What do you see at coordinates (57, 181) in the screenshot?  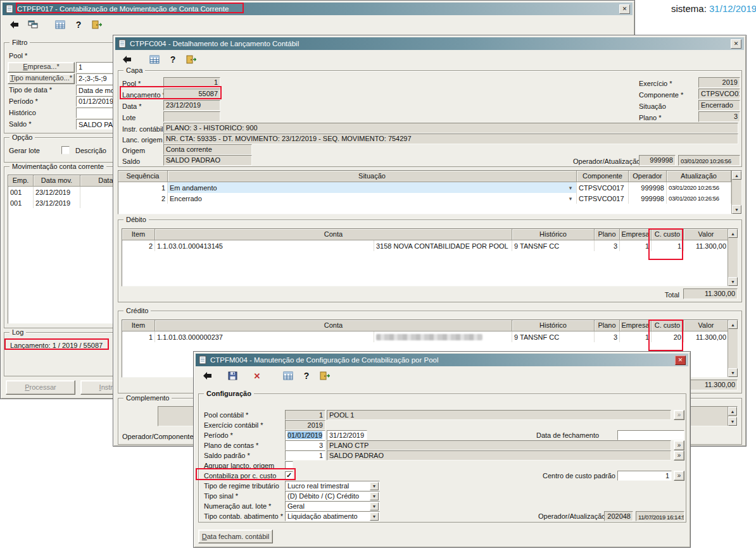 I see `column-header: Data mov.` at bounding box center [57, 181].